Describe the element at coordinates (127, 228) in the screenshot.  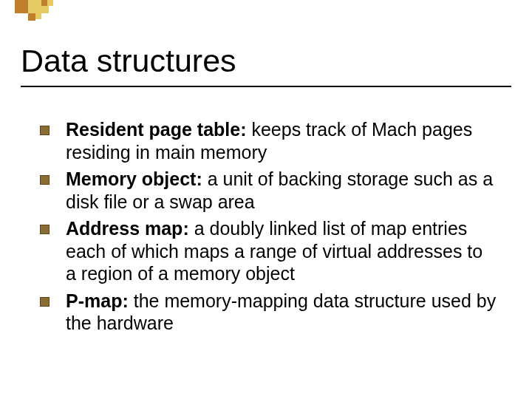
I see `term: Address map:` at that location.